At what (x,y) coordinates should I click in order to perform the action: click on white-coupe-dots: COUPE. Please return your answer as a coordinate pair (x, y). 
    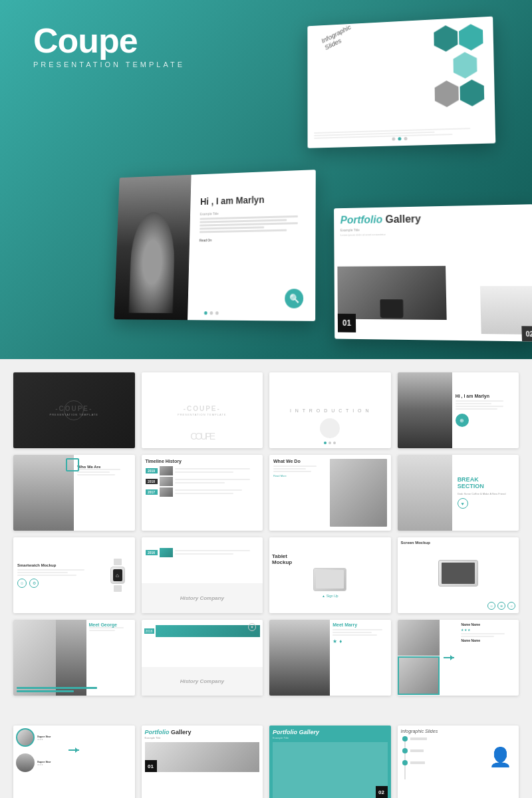
    Looking at the image, I should click on (202, 436).